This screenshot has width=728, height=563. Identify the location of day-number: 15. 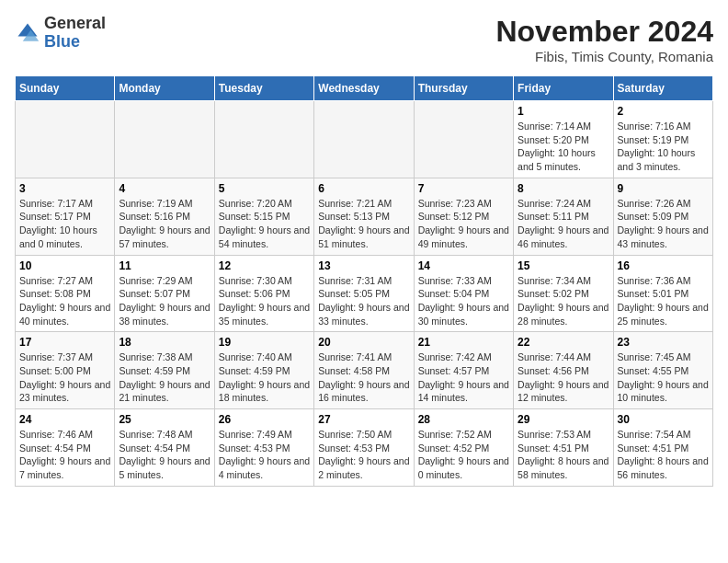
(563, 266).